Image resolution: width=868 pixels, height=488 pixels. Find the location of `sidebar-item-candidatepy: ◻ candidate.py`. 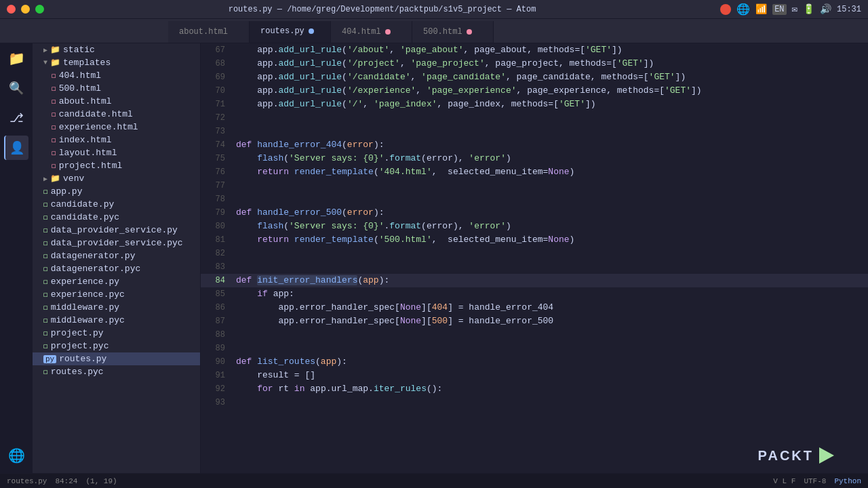

sidebar-item-candidatepy: ◻ candidate.py is located at coordinates (117, 205).